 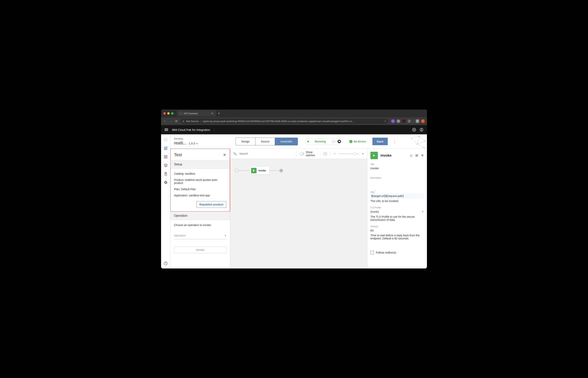 What do you see at coordinates (235, 154) in the screenshot?
I see `search-icon: 🔍` at bounding box center [235, 154].